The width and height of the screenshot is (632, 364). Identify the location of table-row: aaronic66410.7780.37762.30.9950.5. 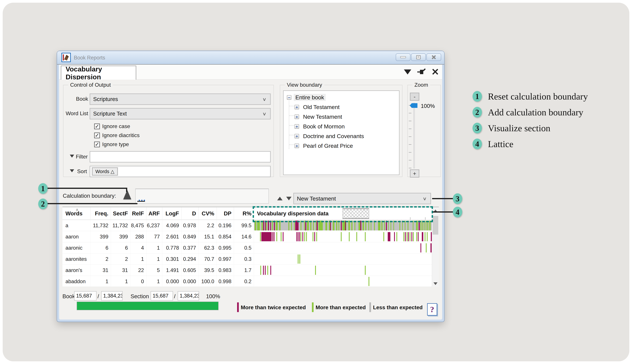
(247, 248).